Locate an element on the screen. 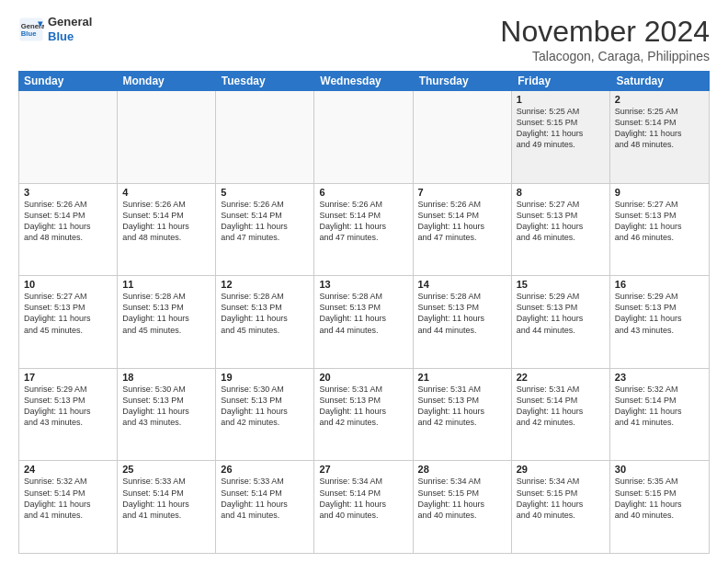  calendar-cell: 22Sunrise: 5:31 AM Sunset: 5:14 PM Dayli… is located at coordinates (561, 415).